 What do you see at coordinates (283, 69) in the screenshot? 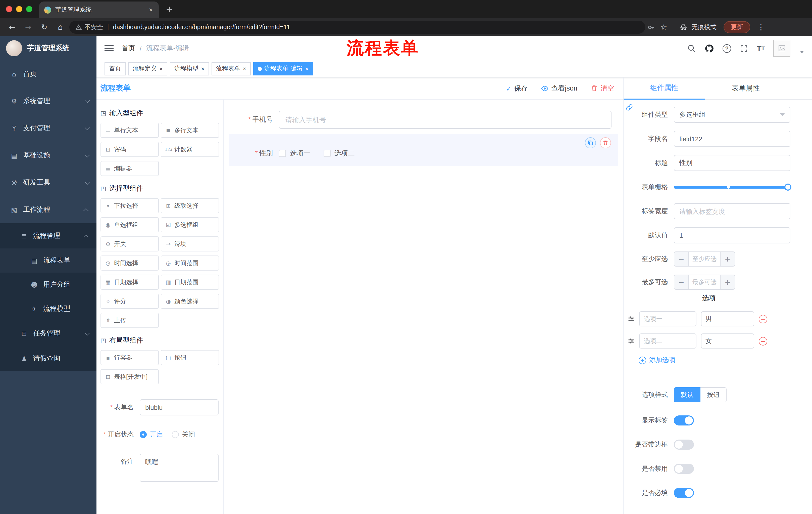
I see `tag-process-form-edit-active: 流程表单-编辑×` at bounding box center [283, 69].